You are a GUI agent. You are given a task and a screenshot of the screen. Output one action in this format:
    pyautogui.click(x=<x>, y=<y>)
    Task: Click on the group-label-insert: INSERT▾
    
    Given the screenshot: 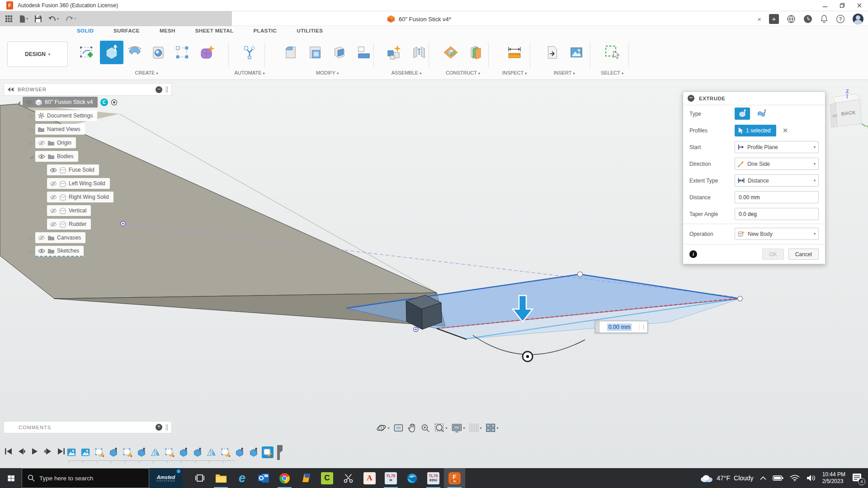 What is the action you would take?
    pyautogui.click(x=564, y=73)
    